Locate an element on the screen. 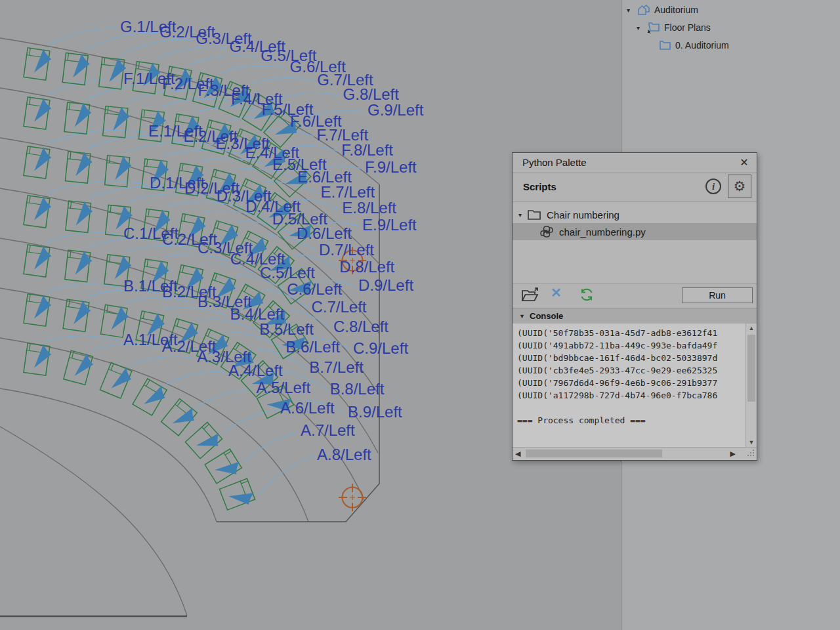 This screenshot has height=630, width=840. project-icon is located at coordinates (644, 10).